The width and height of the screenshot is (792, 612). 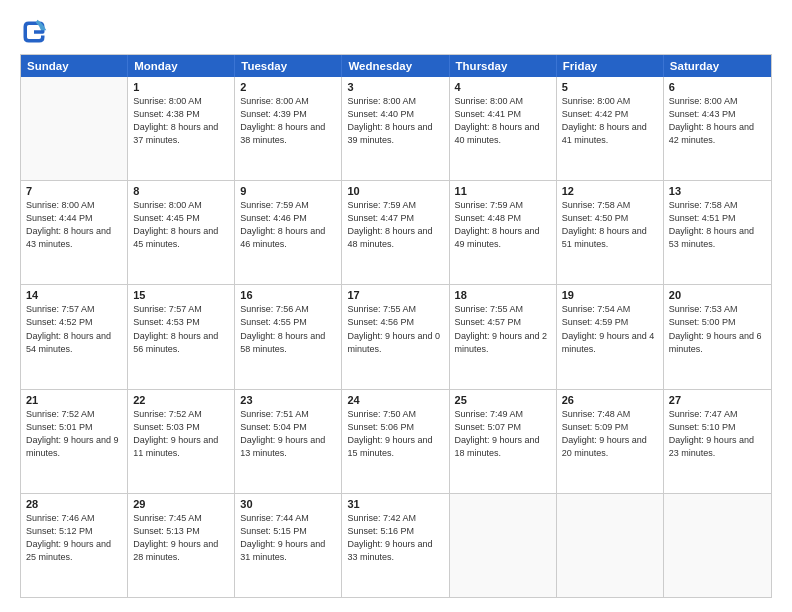 I want to click on day-info: Sunrise: 7:53 AMSunset: 5:00 PMDaylight:…, so click(x=718, y=329).